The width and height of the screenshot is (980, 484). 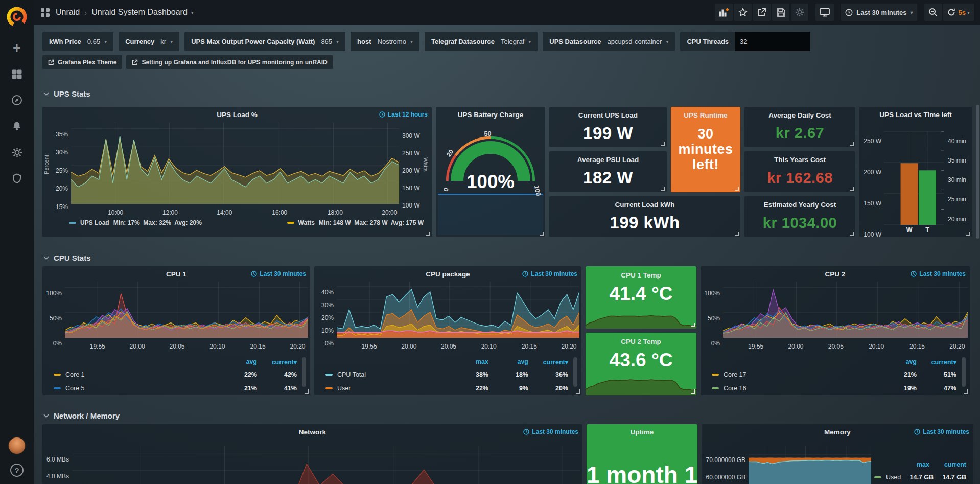 What do you see at coordinates (82, 62) in the screenshot?
I see `dashboard-link-grafana-plex-theme: Grafana Plex Theme` at bounding box center [82, 62].